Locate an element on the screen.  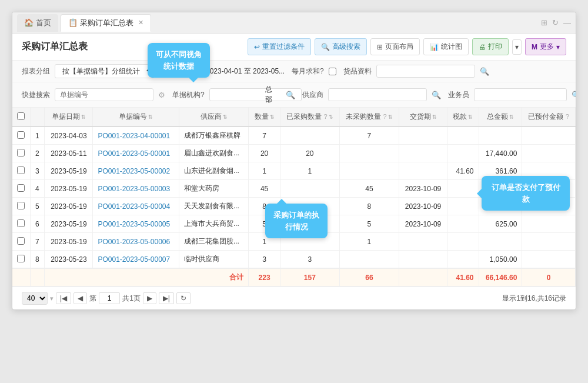
print-button: 🖨 打印 is located at coordinates (490, 47).